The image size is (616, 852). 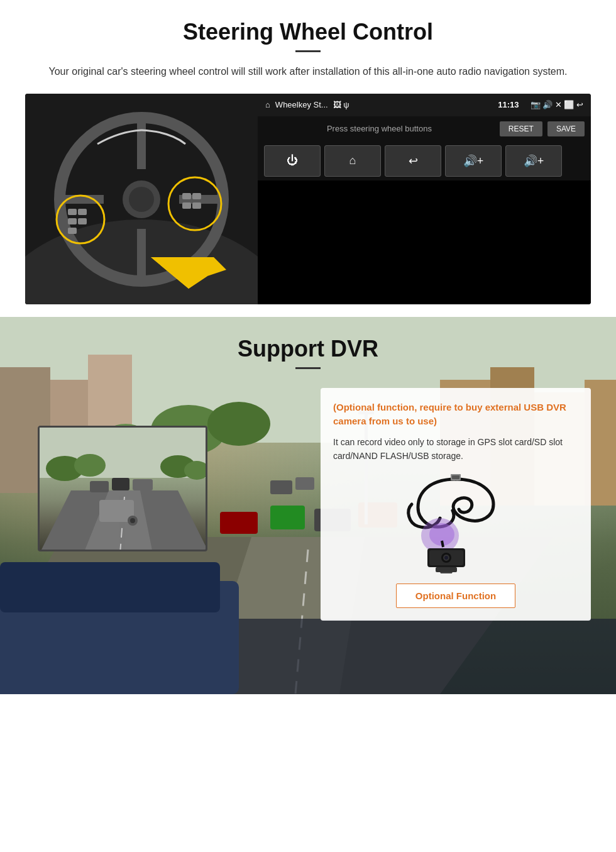 I want to click on optional-function-button: Optional Function, so click(x=456, y=596).